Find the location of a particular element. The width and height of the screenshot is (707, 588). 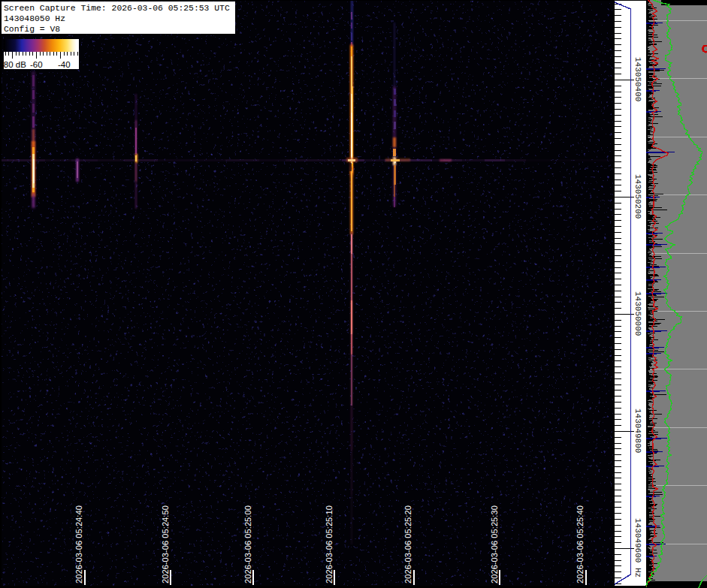

svg-text: 2026-03-06 05:25:30 is located at coordinates (494, 544).